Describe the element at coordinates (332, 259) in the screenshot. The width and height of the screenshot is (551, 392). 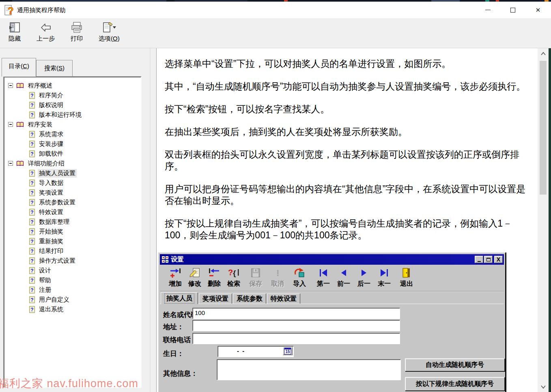
I see `screenshot-dialog-titlebar: 设置 X` at that location.